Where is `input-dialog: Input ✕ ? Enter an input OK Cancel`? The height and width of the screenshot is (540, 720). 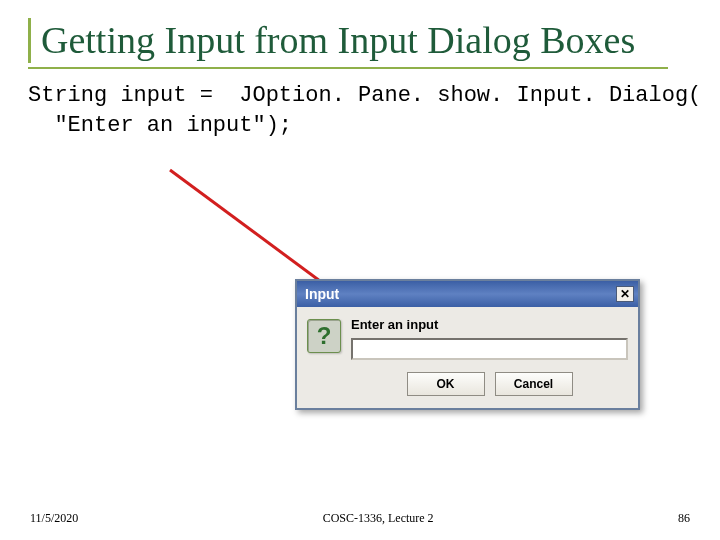 input-dialog: Input ✕ ? Enter an input OK Cancel is located at coordinates (468, 344).